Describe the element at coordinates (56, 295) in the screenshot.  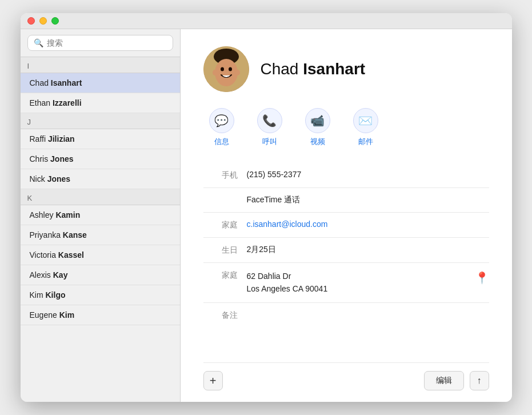
I see `contact-last: Kilgo` at that location.